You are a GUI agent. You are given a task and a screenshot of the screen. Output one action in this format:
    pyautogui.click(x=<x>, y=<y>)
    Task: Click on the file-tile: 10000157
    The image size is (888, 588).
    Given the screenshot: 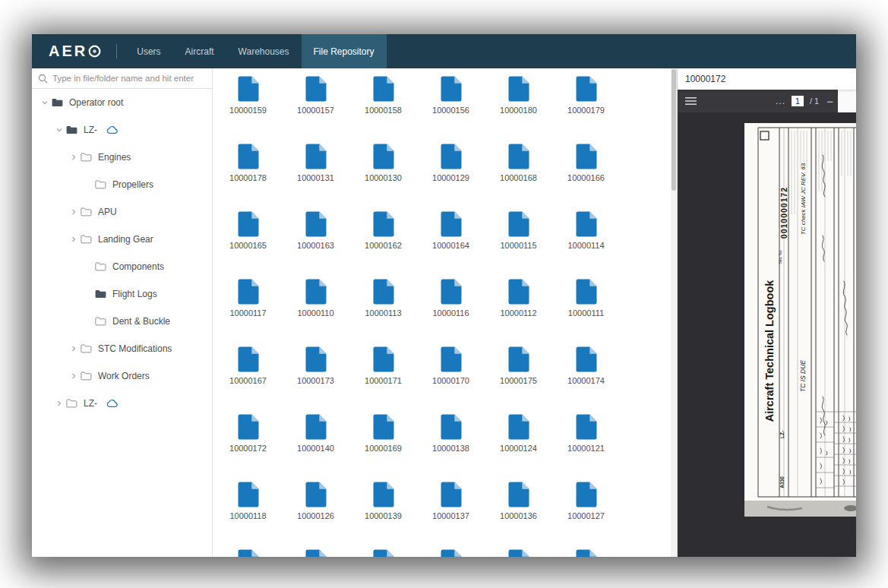 What is the action you would take?
    pyautogui.click(x=316, y=109)
    